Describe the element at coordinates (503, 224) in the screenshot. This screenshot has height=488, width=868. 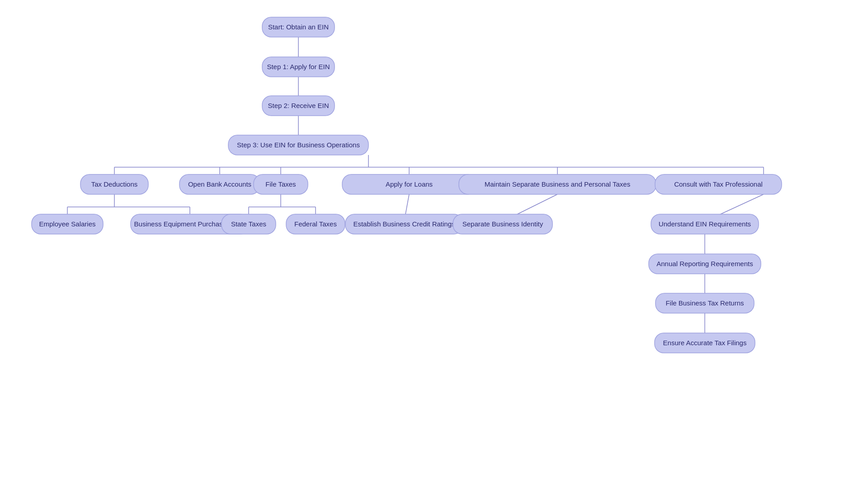
I see `node-sepbiz-label: Separate Business Identity` at that location.